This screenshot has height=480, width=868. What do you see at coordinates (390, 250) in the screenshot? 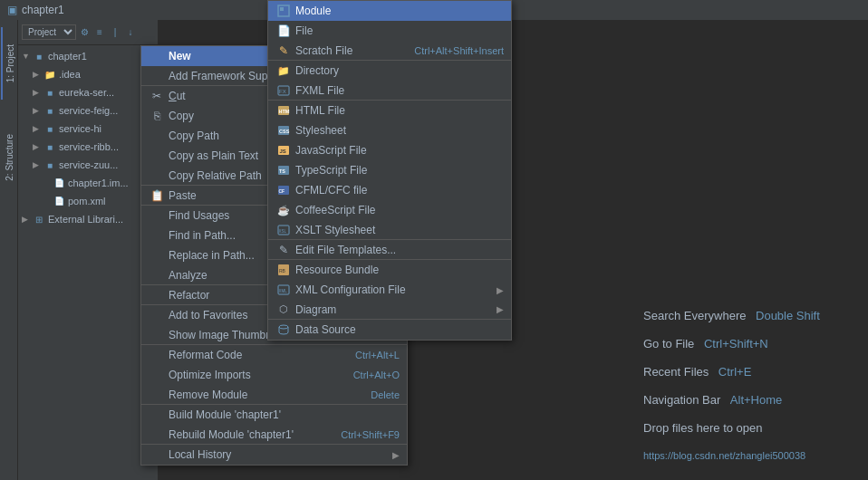
I see `submenu-item-edit-templates: ✎ Edit File Templates...` at bounding box center [390, 250].